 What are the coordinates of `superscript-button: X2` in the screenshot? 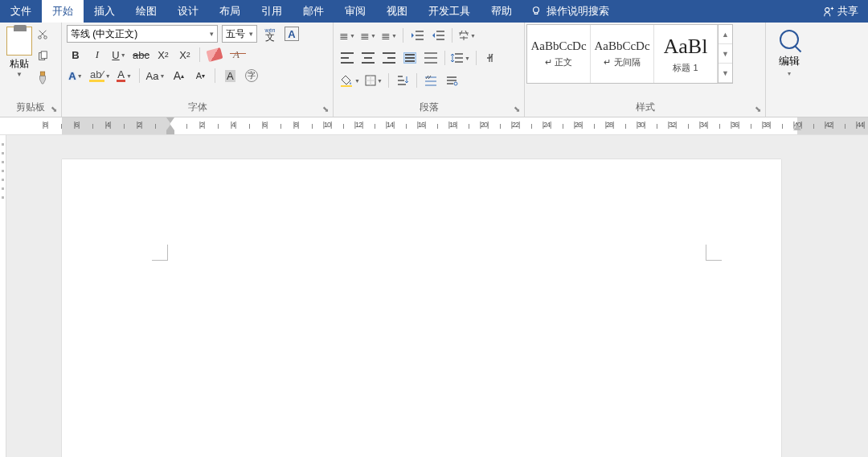 It's located at (185, 55).